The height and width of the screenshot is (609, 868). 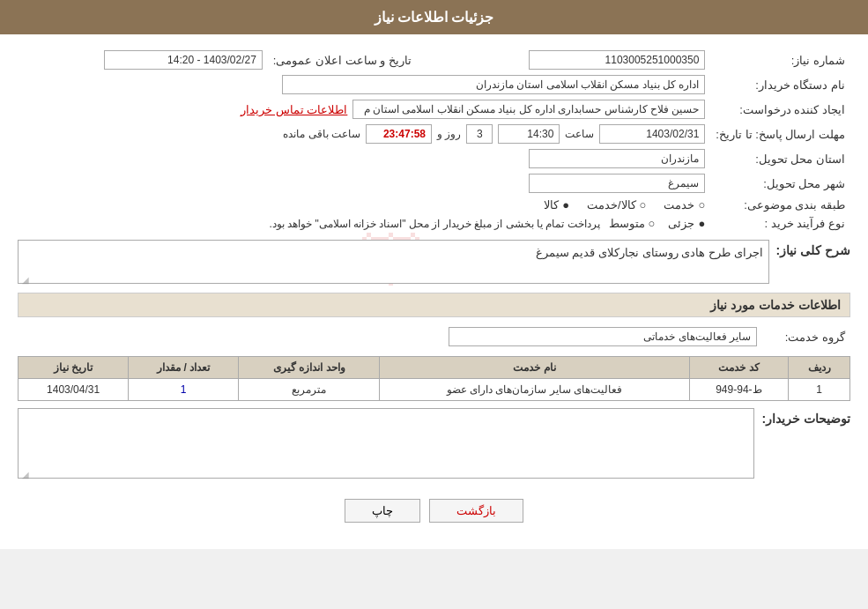 I want to click on col-header-4: تعداد / مقدار, so click(x=183, y=368).